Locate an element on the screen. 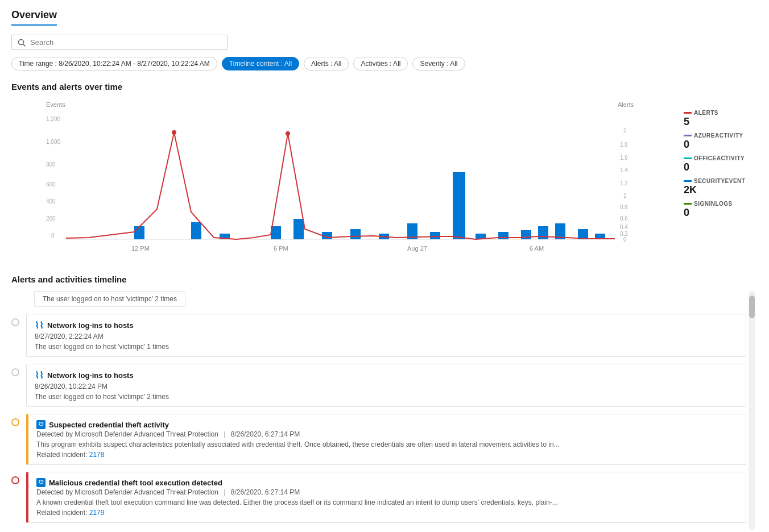 The width and height of the screenshot is (769, 532). shield-icon-3: 🛡 is located at coordinates (41, 425).